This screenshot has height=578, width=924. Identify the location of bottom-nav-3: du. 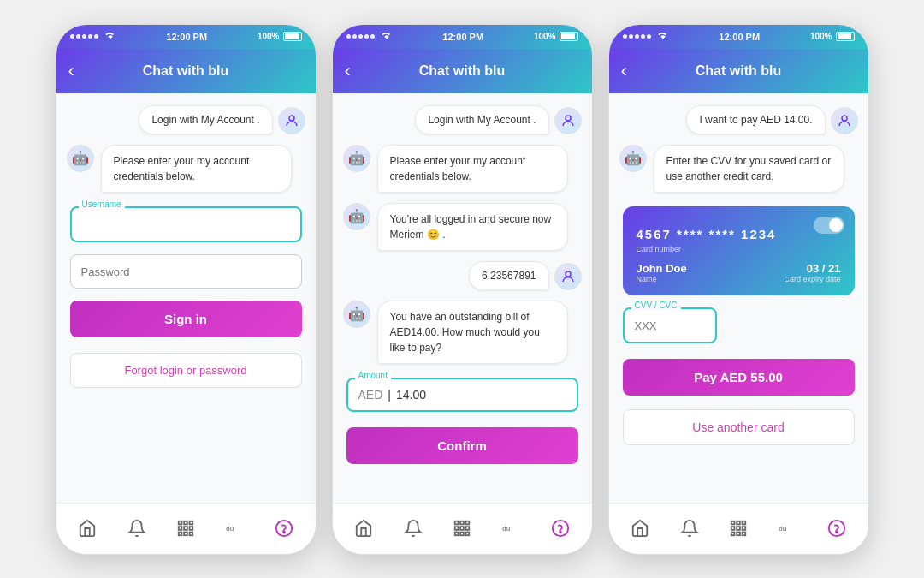
(739, 528).